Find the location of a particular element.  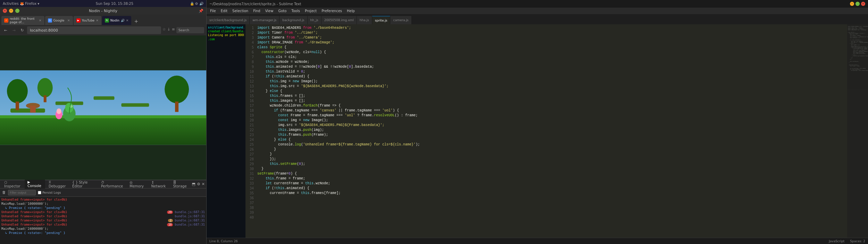

tab-nodin: N Nodin 🔊 ✕ is located at coordinates (117, 20).